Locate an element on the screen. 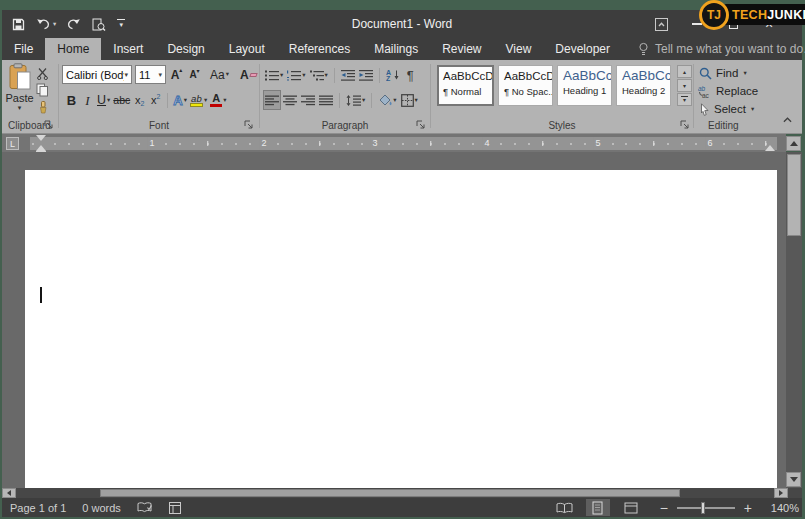  select-button: Select ▾ is located at coordinates (726, 109).